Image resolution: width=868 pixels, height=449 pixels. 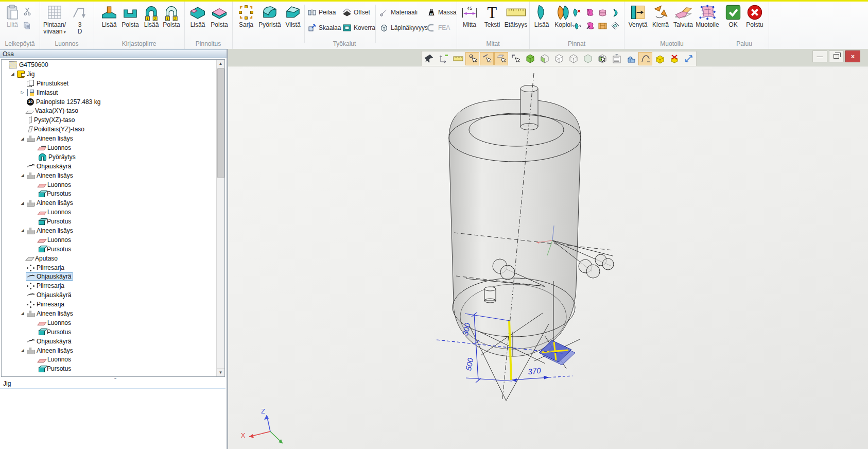 I want to click on bend-button: Taivuta, so click(x=683, y=20).